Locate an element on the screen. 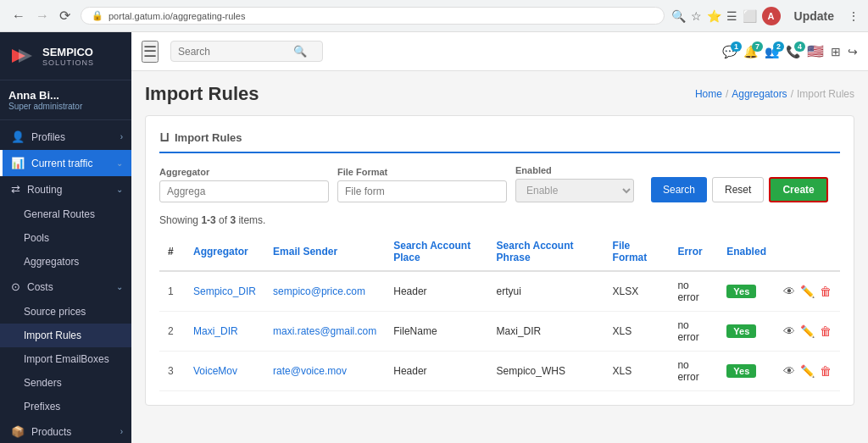 The height and width of the screenshot is (443, 868). col-aggregator: Aggregator is located at coordinates (225, 252).